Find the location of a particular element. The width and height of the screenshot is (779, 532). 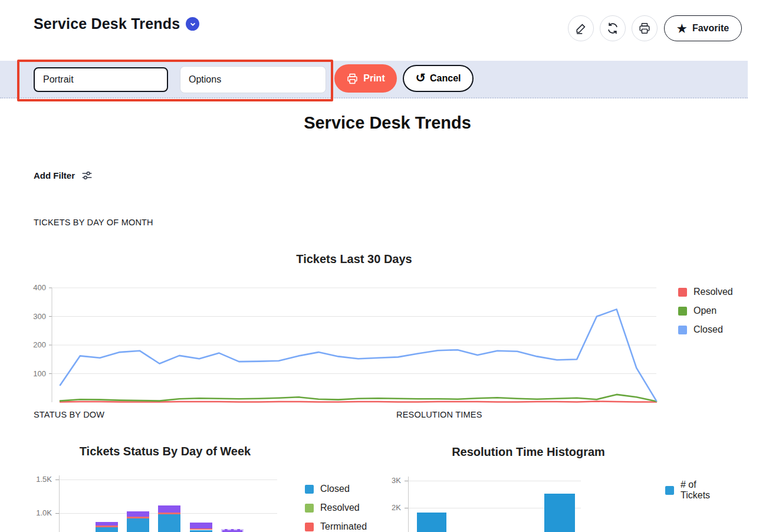

page-title: Service Desk Trends is located at coordinates (117, 24).